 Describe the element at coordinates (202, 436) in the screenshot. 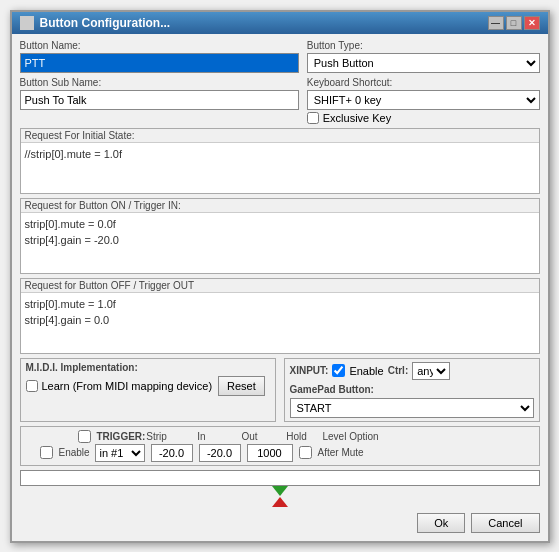

I see `trigger-in-col-label: In` at that location.